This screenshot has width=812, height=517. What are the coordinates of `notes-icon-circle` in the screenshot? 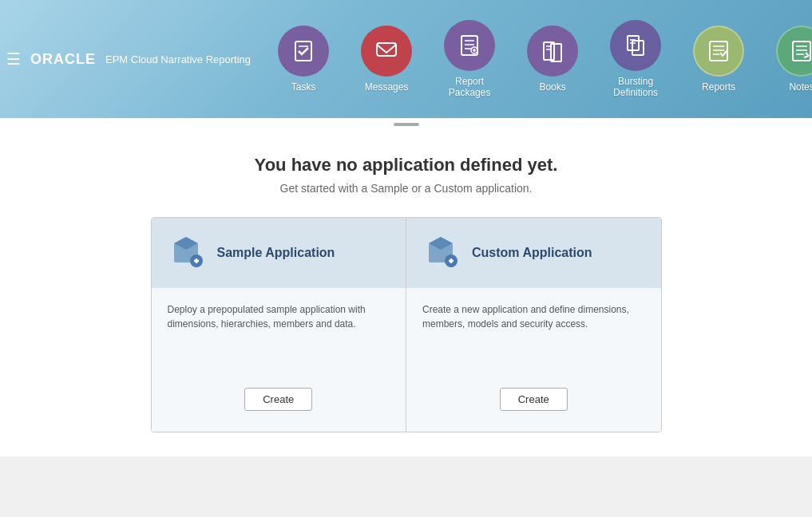 It's located at (794, 51).